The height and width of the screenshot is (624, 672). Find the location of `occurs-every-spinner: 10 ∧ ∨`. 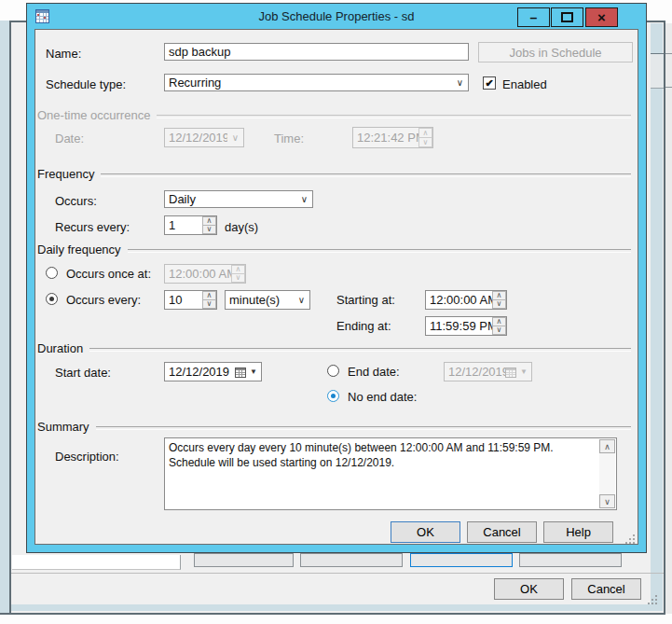

occurs-every-spinner: 10 ∧ ∨ is located at coordinates (190, 300).